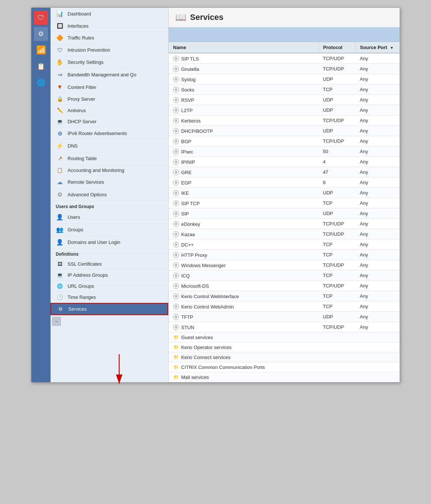 The height and width of the screenshot is (504, 431). What do you see at coordinates (60, 182) in the screenshot?
I see `remote-services-icon: ☁` at bounding box center [60, 182].